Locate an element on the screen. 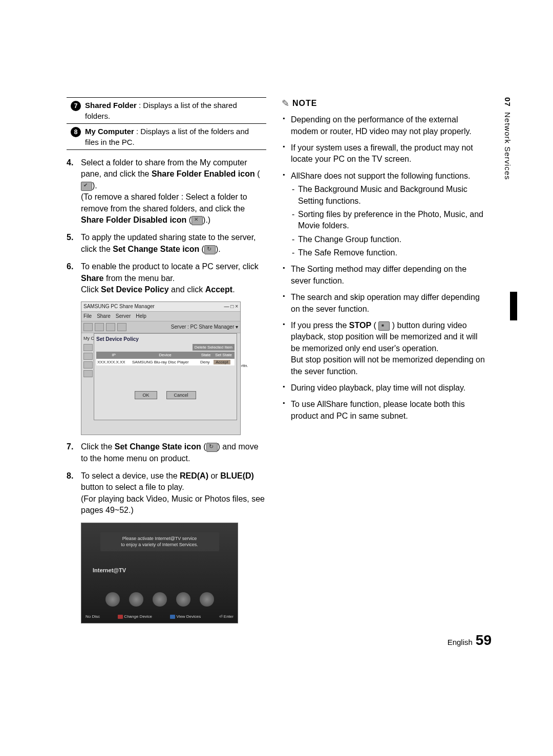 The image size is (553, 756). note-subitem: The Safe Remove function. is located at coordinates (389, 253).